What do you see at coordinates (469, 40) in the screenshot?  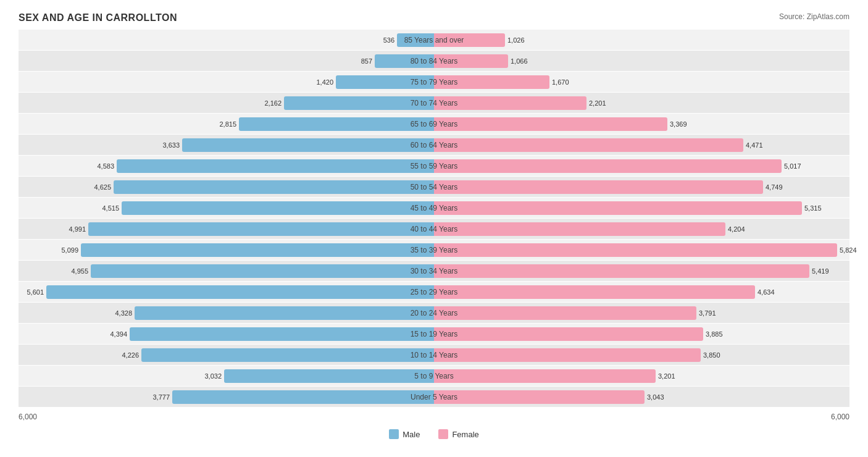 I see `female-bar: 1,026` at bounding box center [469, 40].